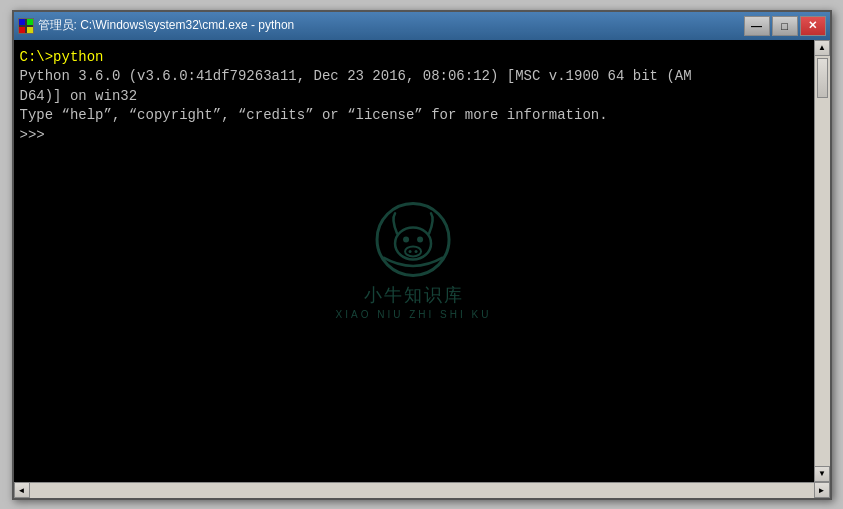 The image size is (843, 509). Describe the element at coordinates (26, 26) in the screenshot. I see `window-icon` at that location.